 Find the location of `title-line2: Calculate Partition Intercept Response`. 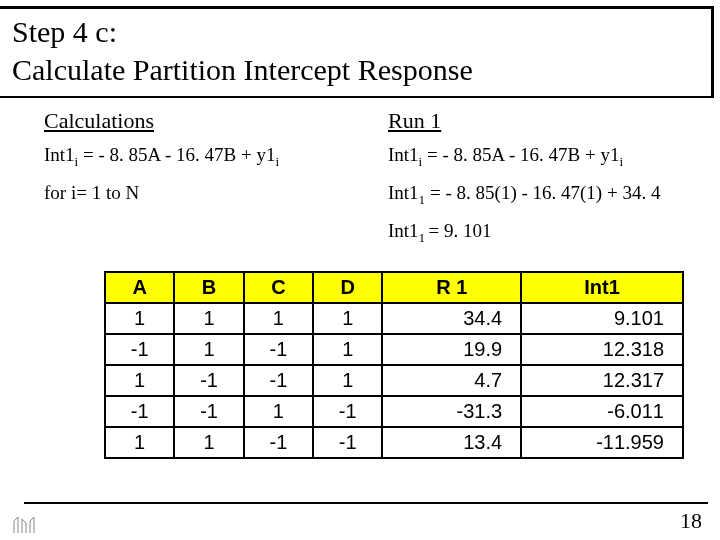

title-line2: Calculate Partition Intercept Response is located at coordinates (242, 70).